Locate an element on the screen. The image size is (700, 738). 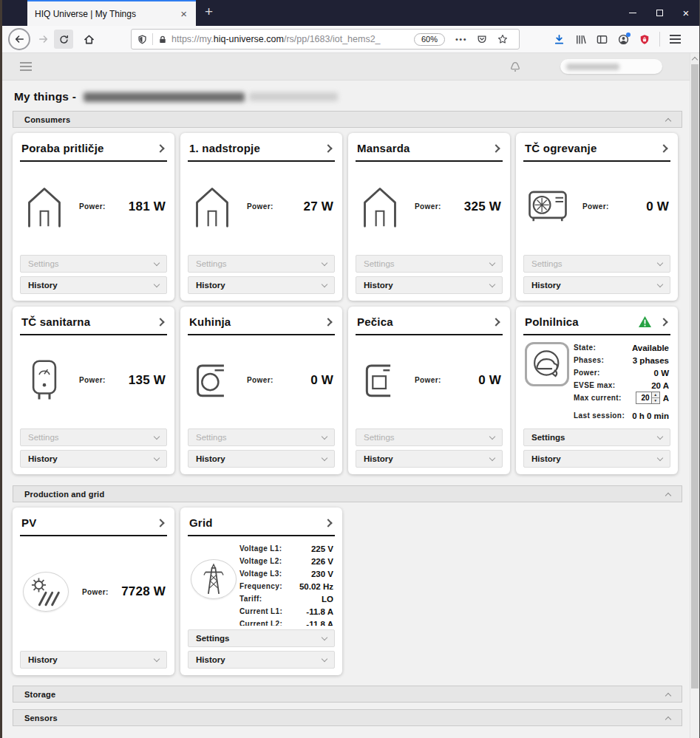
card-header: Mansarda is located at coordinates (429, 151).